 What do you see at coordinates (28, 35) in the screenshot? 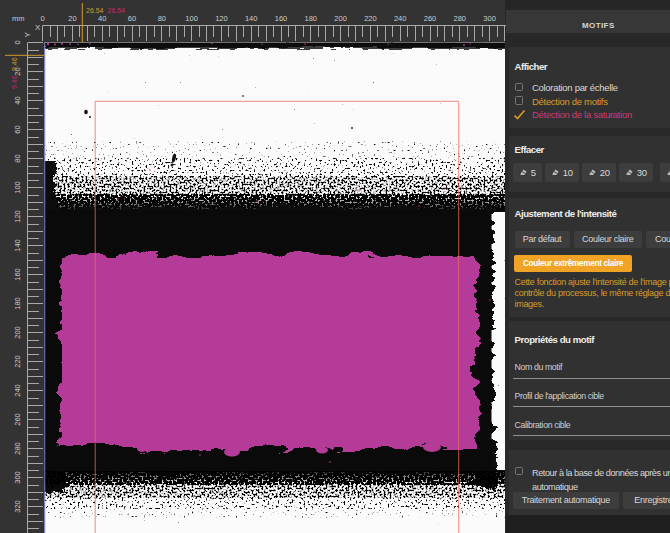
I see `svg-text: Y` at bounding box center [28, 35].